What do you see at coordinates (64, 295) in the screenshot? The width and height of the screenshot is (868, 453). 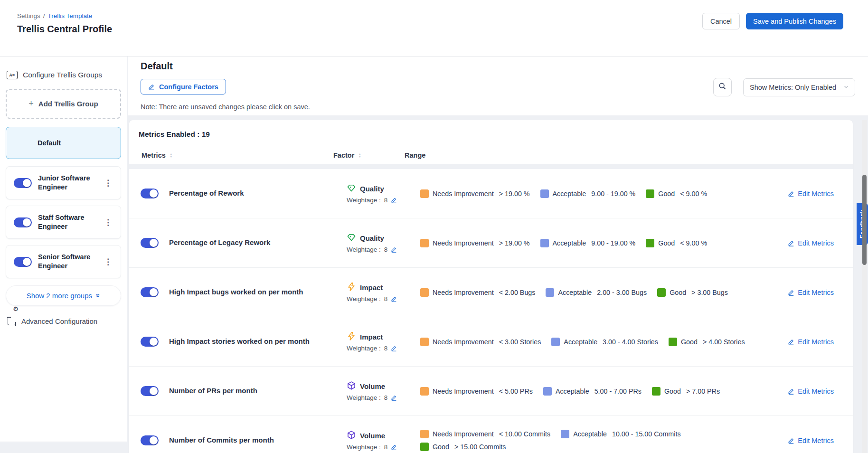 I see `show-more-groups-button: Show 2 more groups »` at bounding box center [64, 295].